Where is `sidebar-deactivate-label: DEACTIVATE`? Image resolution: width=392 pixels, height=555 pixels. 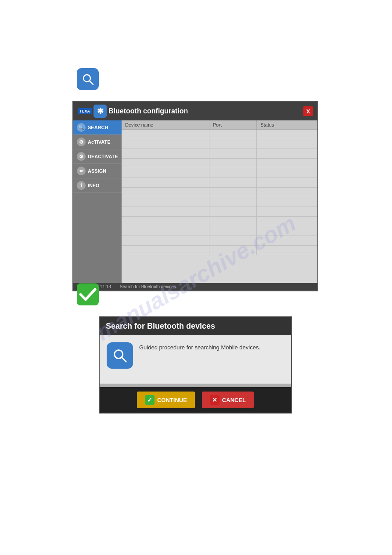 sidebar-deactivate-label: DEACTIVATE is located at coordinates (103, 156).